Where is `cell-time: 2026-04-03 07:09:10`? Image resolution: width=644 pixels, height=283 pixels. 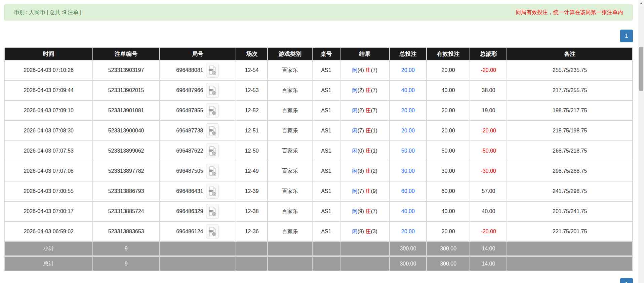 cell-time: 2026-04-03 07:09:10 is located at coordinates (48, 111).